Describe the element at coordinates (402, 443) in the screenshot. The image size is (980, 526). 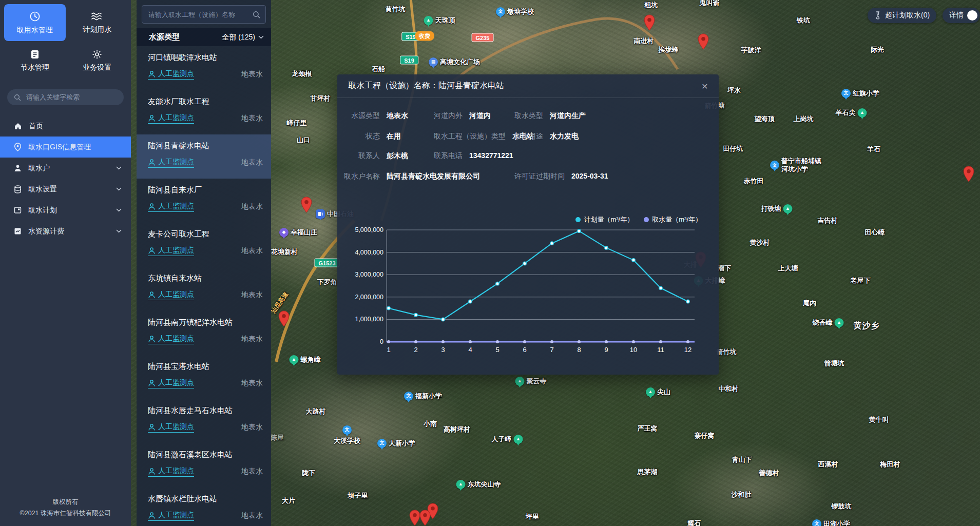
I see `map-label-text: 大新小学` at that location.